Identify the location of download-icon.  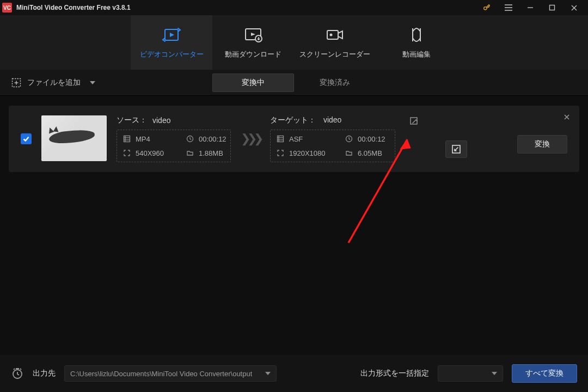
(253, 35).